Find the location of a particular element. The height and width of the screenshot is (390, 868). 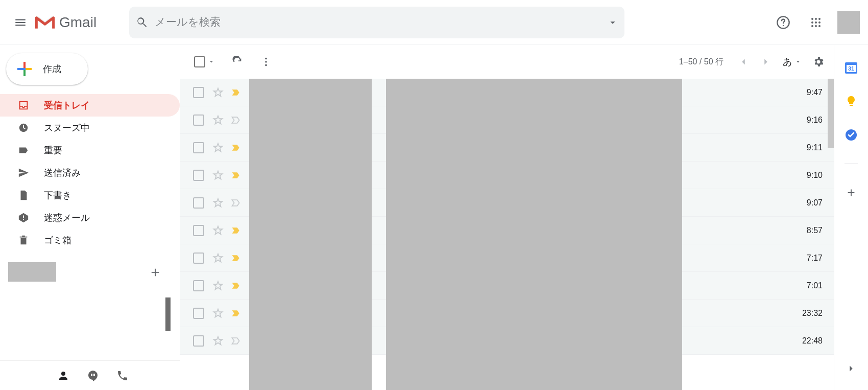

sidebar-item-label: ゴミ箱 is located at coordinates (58, 240).